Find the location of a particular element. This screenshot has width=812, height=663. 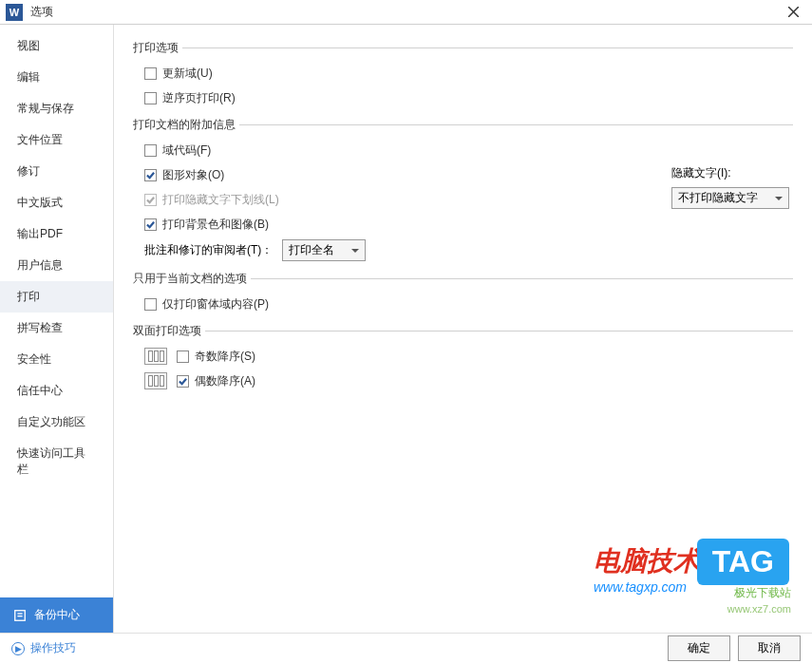

sidebar: 视图 编辑 常规与保存 文件位置 修订 中文版式 输出PDF 用户信息 打印 拼… is located at coordinates (57, 329).